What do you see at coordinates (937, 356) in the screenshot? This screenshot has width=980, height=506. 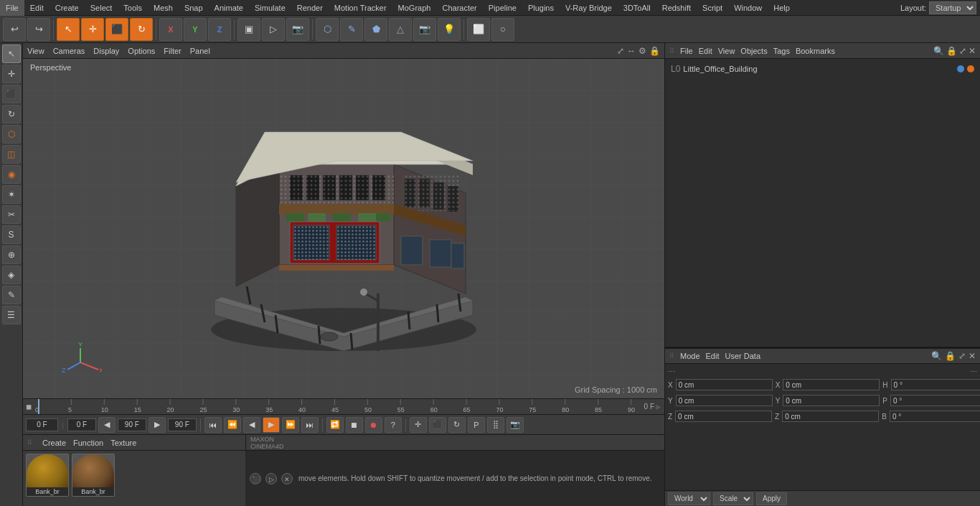 I see `attr-search-icon: 🔍` at bounding box center [937, 356].